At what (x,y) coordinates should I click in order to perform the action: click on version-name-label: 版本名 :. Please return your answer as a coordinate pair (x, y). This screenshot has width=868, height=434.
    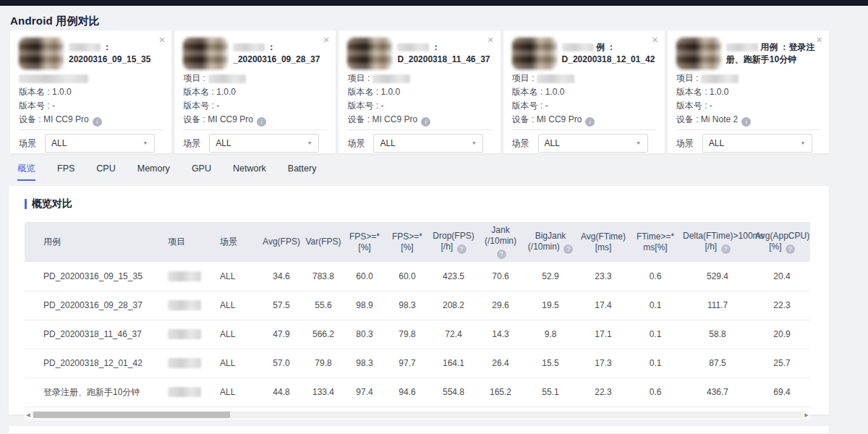
    Looking at the image, I should click on (198, 92).